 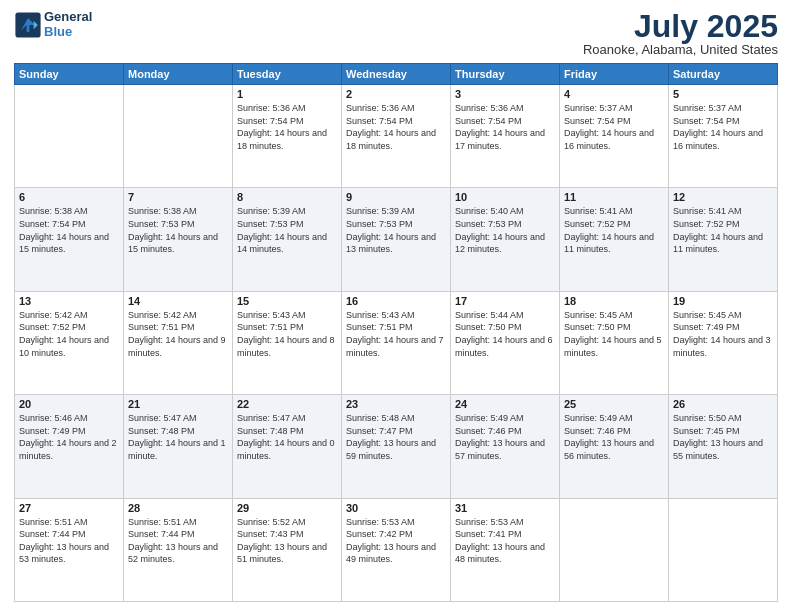 I want to click on day-number: 27, so click(x=69, y=508).